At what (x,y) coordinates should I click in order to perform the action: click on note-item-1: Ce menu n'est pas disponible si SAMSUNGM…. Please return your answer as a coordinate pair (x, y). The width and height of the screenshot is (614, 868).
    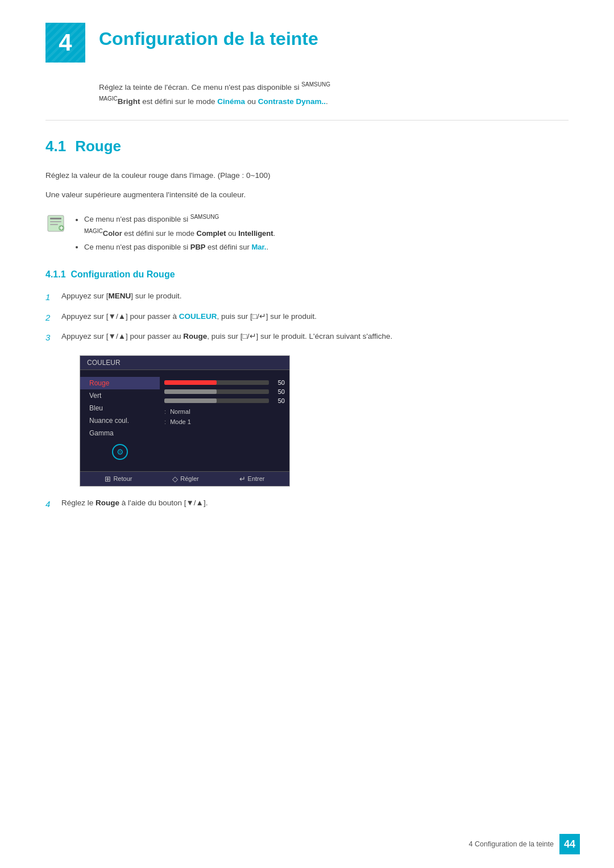
    Looking at the image, I should click on (180, 226).